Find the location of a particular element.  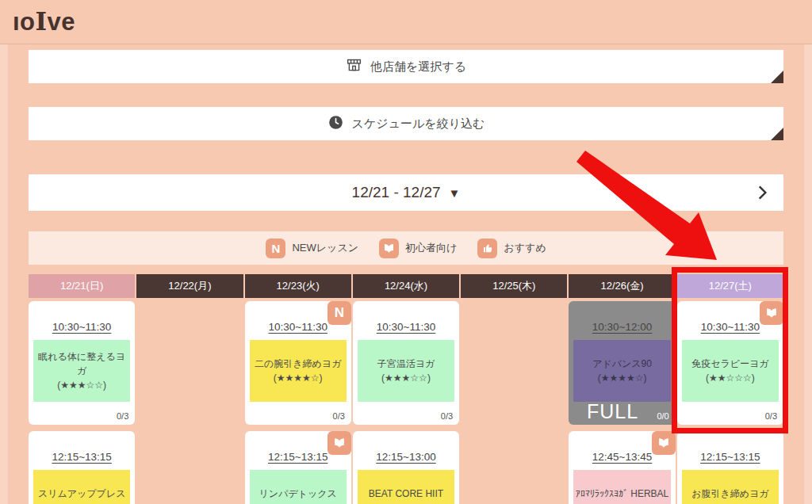

lesson-card: 12:15~13:00 BEAT CORE HIIT (★★★★☆) is located at coordinates (406, 468).